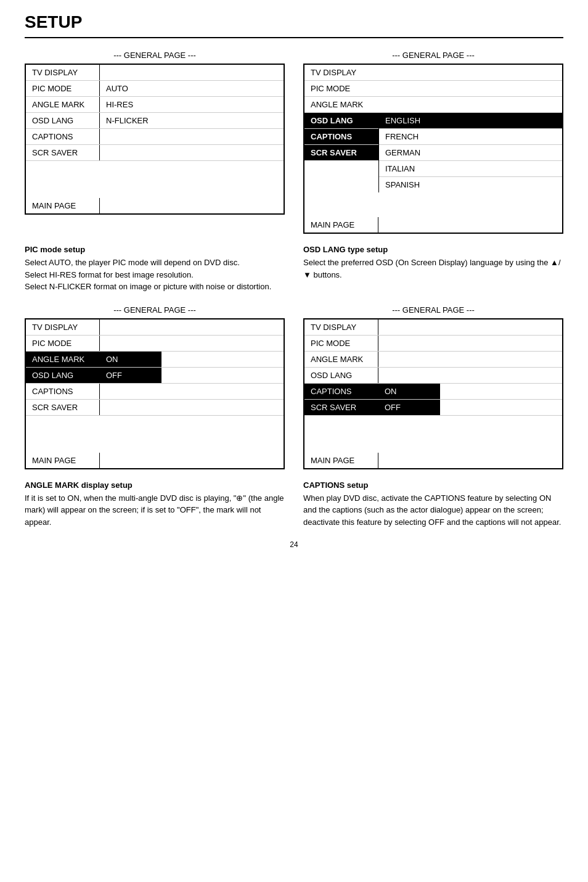 The image size is (588, 882). What do you see at coordinates (409, 375) in the screenshot?
I see `menu-cell-osd-lang-val` at bounding box center [409, 375].